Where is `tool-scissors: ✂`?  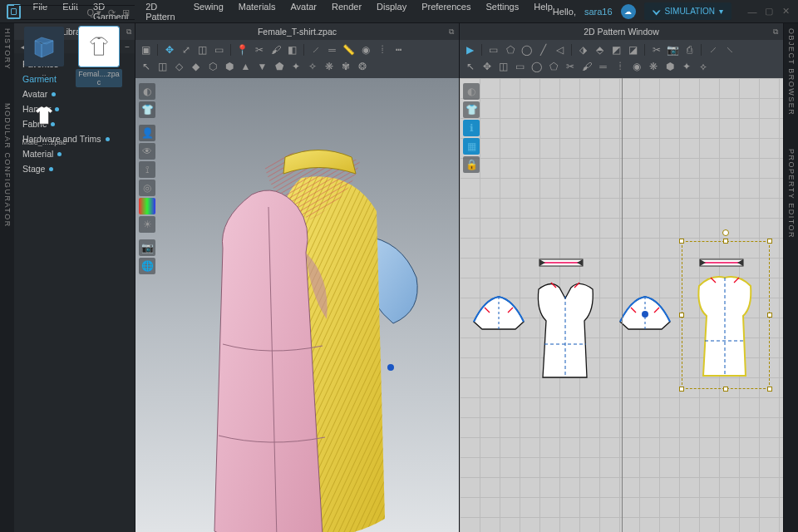 tool-scissors: ✂ is located at coordinates (259, 50).